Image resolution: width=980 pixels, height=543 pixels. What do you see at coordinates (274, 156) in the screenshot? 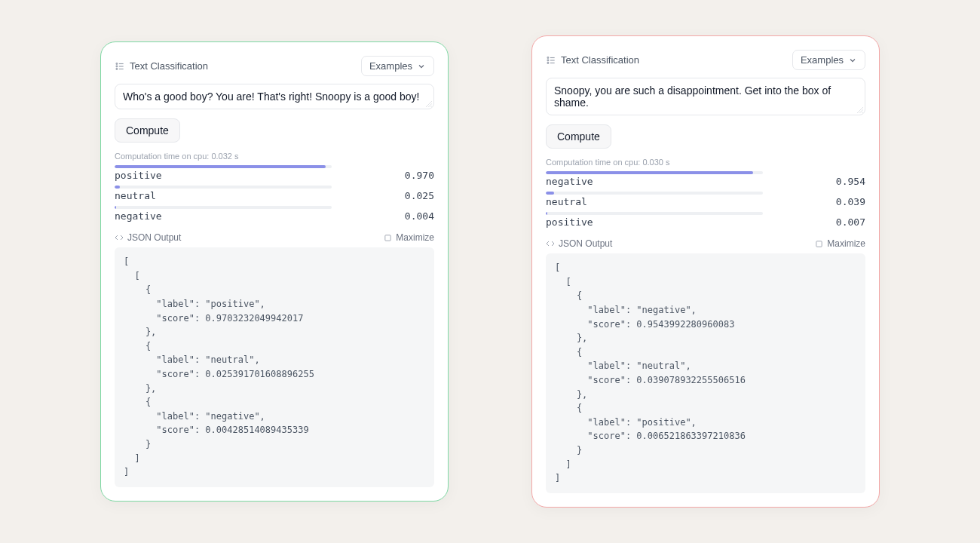
I see `computation-meta: Computation time on cpu: 0.032 s` at bounding box center [274, 156].